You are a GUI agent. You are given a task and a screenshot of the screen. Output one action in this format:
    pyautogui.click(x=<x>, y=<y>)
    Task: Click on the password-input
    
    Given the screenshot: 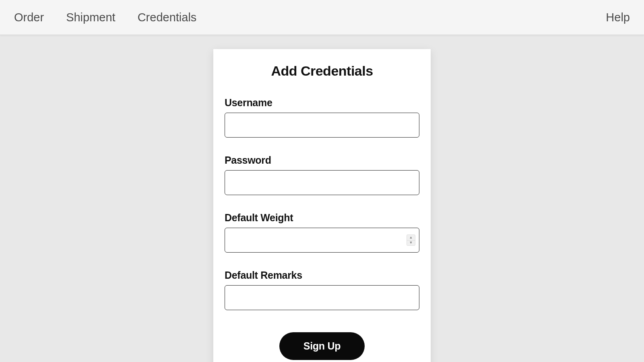 What is the action you would take?
    pyautogui.click(x=322, y=183)
    